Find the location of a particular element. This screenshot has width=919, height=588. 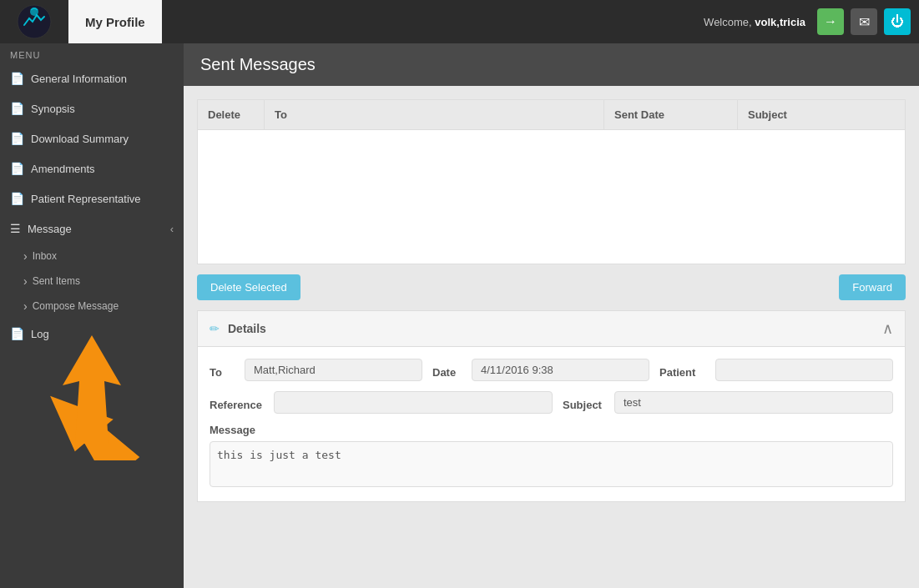

actions-row: Delete Selected Forward is located at coordinates (551, 287).